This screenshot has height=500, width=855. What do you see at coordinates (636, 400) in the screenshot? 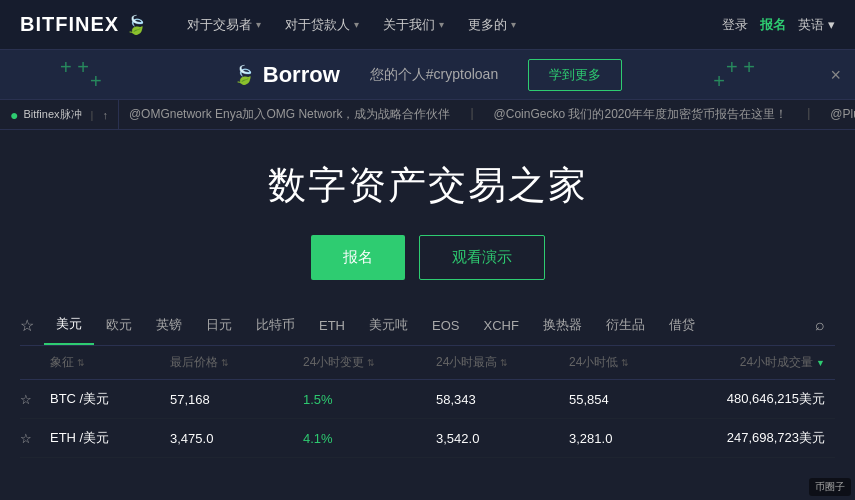
I see `low-cell: 55,854` at bounding box center [636, 400].